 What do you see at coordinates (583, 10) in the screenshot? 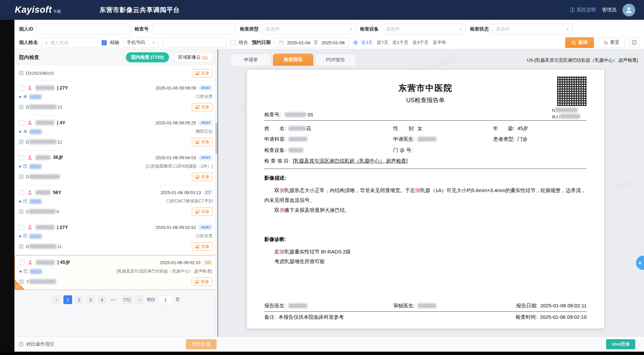
I see `system-help-link: 系统说明` at bounding box center [583, 10].